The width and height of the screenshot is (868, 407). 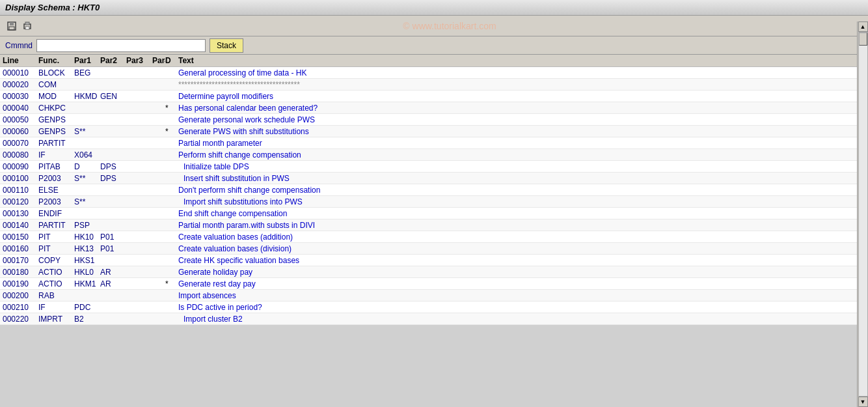 I want to click on cell-line: 000040, so click(x=21, y=108).